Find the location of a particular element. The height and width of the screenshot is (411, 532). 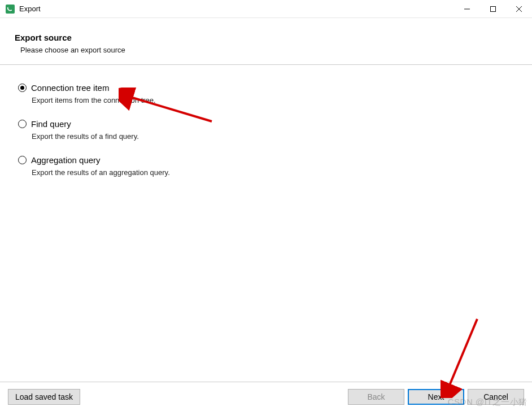

maximize-button is located at coordinates (493, 9).